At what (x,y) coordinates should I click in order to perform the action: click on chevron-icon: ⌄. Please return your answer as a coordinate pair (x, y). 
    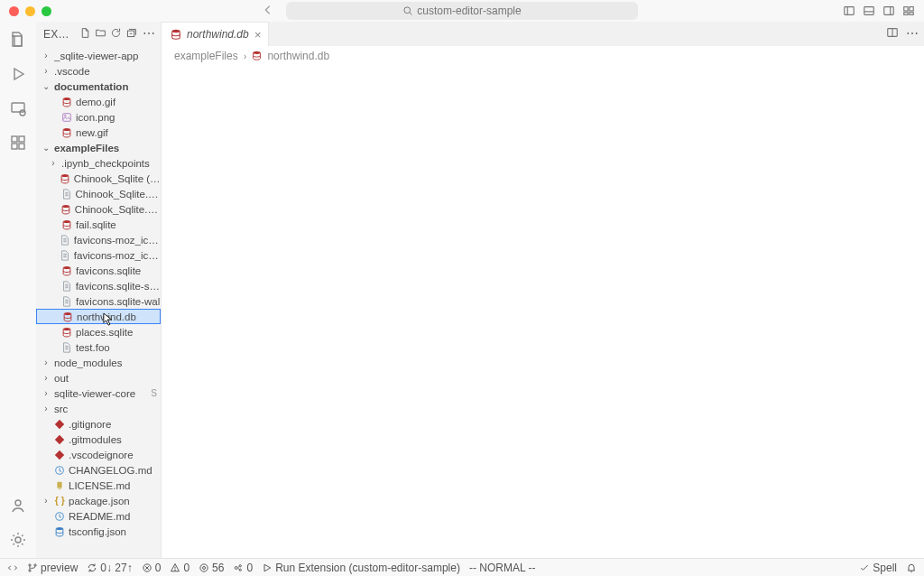
    Looking at the image, I should click on (46, 87).